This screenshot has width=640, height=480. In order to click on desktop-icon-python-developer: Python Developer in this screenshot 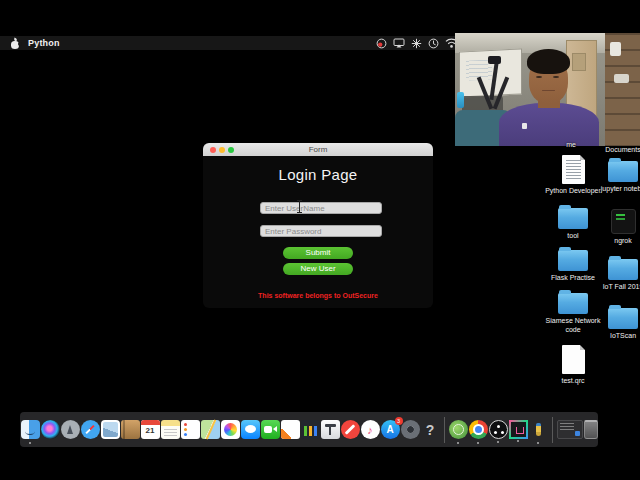, I will do `click(573, 176)`.